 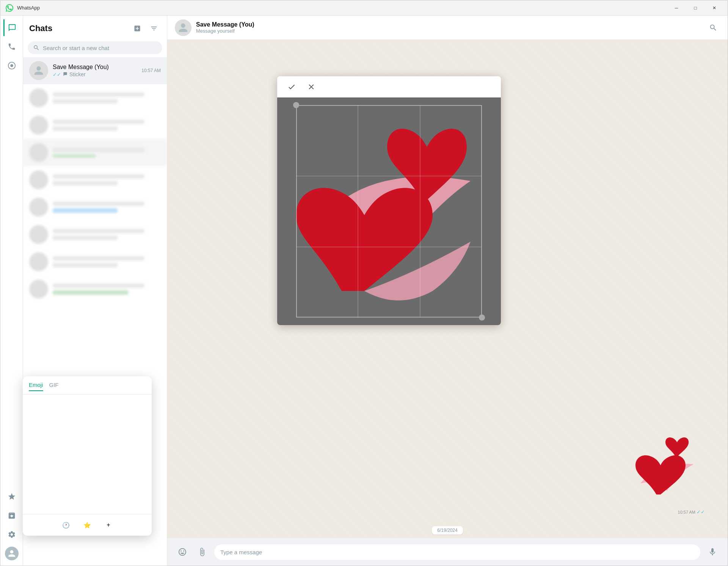 I want to click on sticker-recents-btn: 🕐, so click(x=66, y=525).